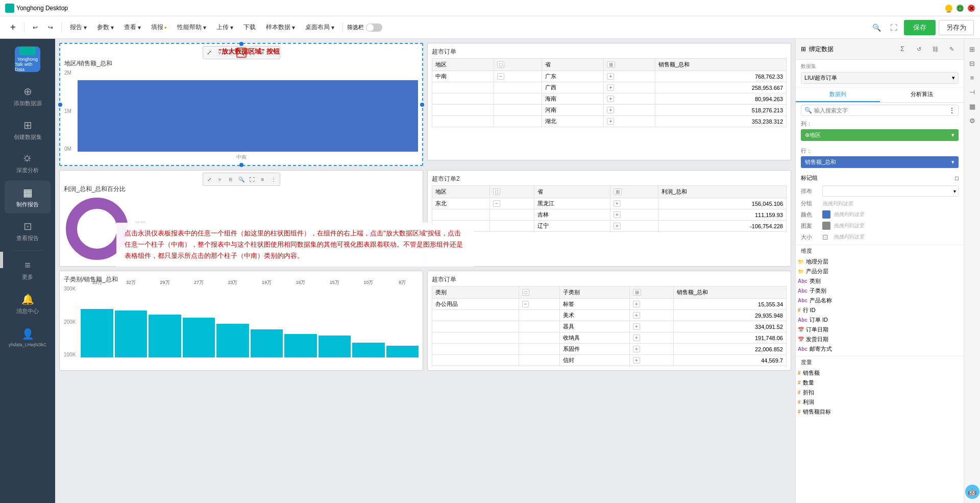 The height and width of the screenshot is (503, 980). Describe the element at coordinates (618, 192) in the screenshot. I see `expand2-btn: ⊞` at that location.